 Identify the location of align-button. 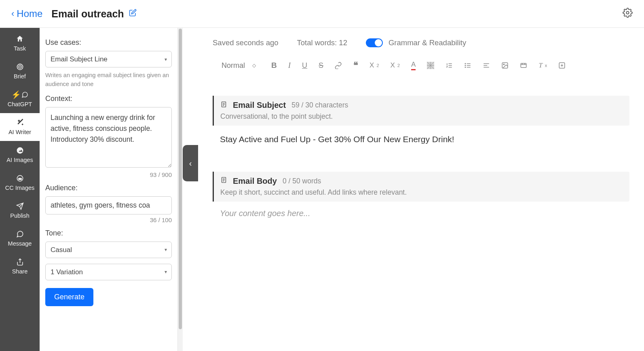
(486, 65).